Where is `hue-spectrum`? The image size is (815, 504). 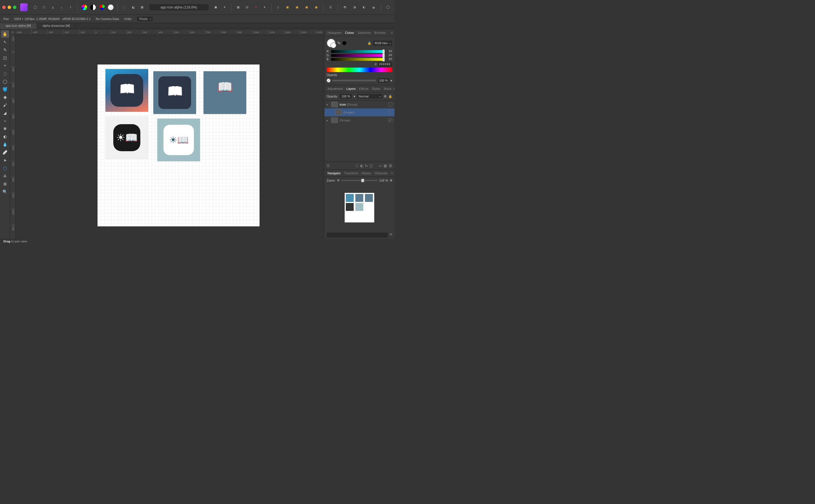
hue-spectrum is located at coordinates (360, 70).